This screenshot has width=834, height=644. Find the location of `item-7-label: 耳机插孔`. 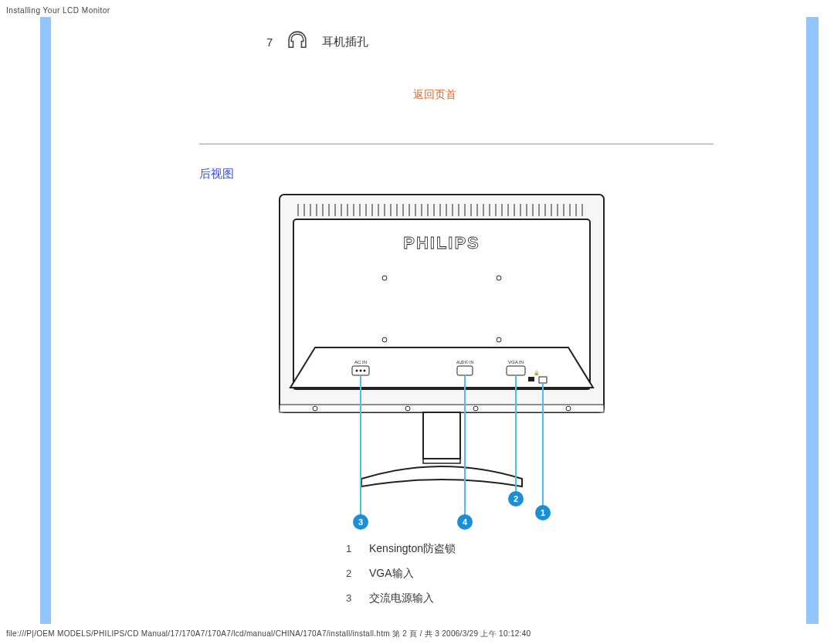

item-7-label: 耳机插孔 is located at coordinates (345, 42).